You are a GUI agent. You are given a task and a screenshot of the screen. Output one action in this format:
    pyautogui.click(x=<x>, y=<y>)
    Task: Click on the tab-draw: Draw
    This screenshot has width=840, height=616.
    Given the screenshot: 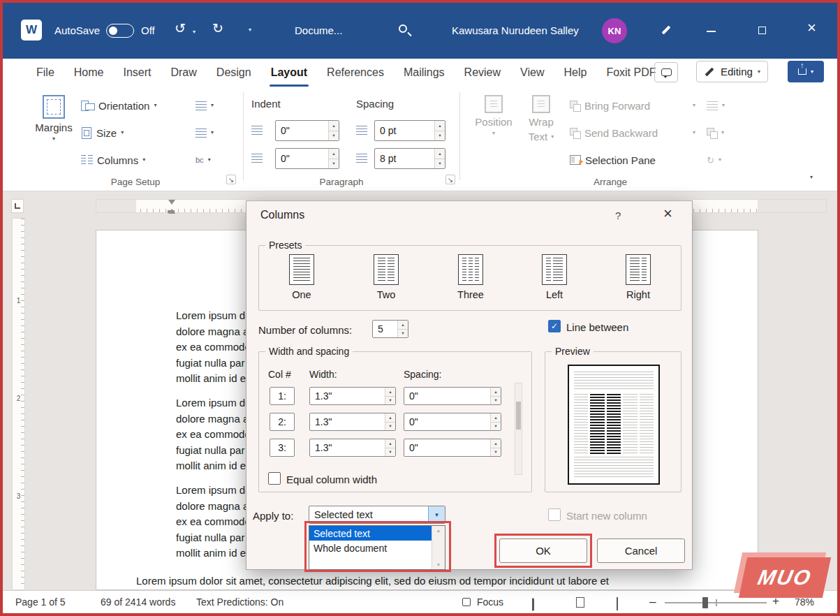 What is the action you would take?
    pyautogui.click(x=183, y=73)
    